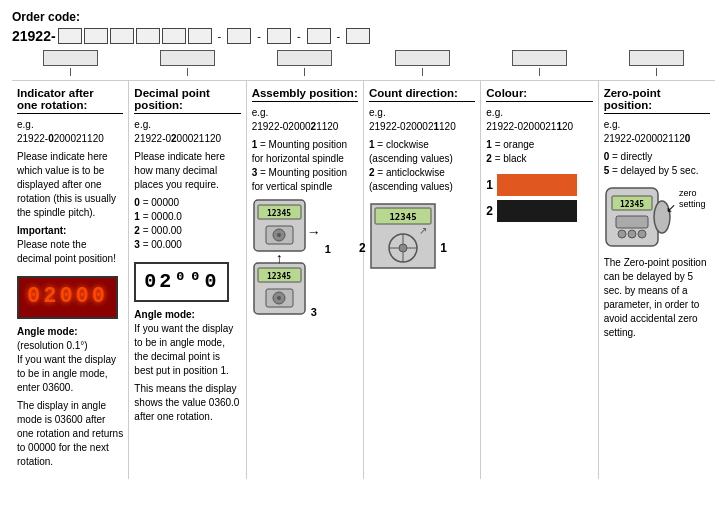 The height and width of the screenshot is (527, 727). Describe the element at coordinates (422, 192) in the screenshot. I see `col4-body: e.g.21922-0200021120 1 = clockwise (asce…` at that location.